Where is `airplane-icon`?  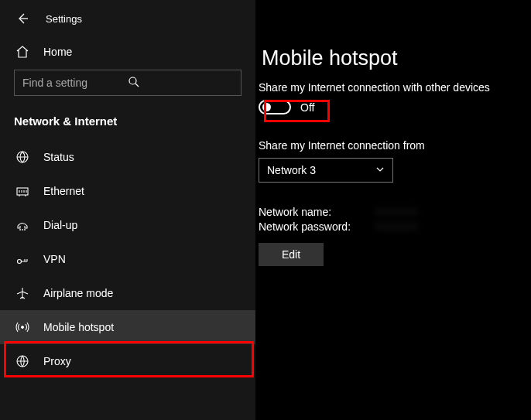
airplane-icon is located at coordinates (22, 293).